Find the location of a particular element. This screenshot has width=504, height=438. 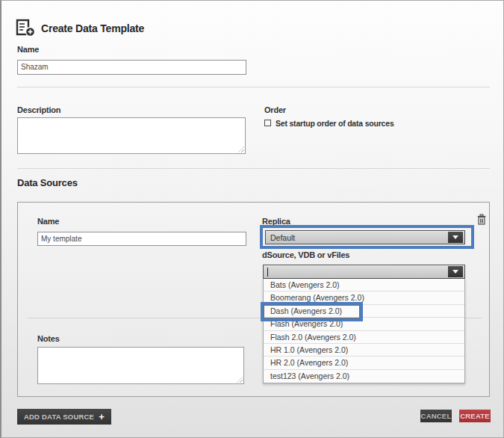

dropdown-option: HR 2.0 (Avengers 2.0) is located at coordinates (364, 363).